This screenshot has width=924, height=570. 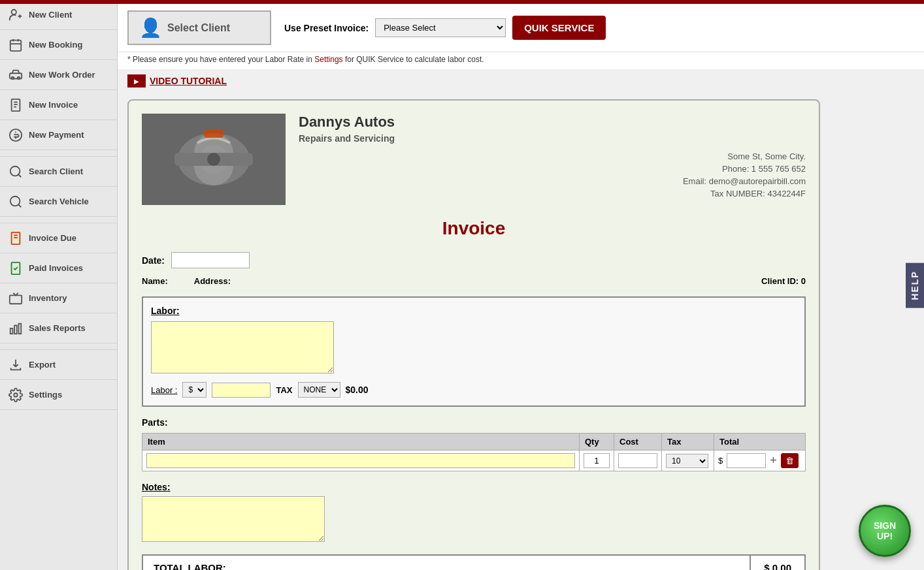 What do you see at coordinates (328, 59) in the screenshot?
I see `settings-link: Settings` at bounding box center [328, 59].